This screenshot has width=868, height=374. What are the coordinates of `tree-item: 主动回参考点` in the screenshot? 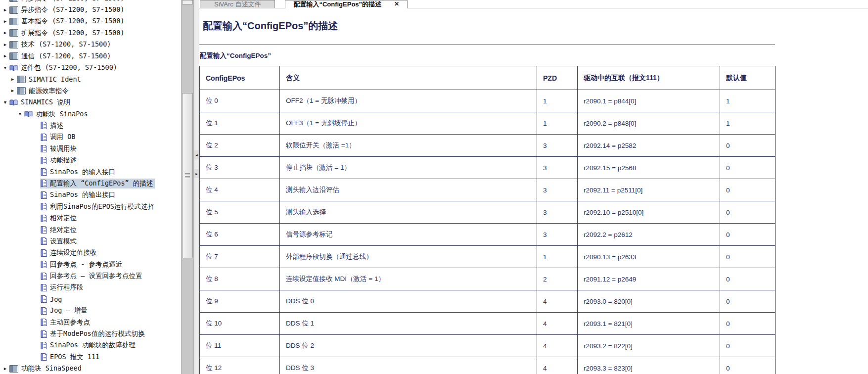 It's located at (91, 323).